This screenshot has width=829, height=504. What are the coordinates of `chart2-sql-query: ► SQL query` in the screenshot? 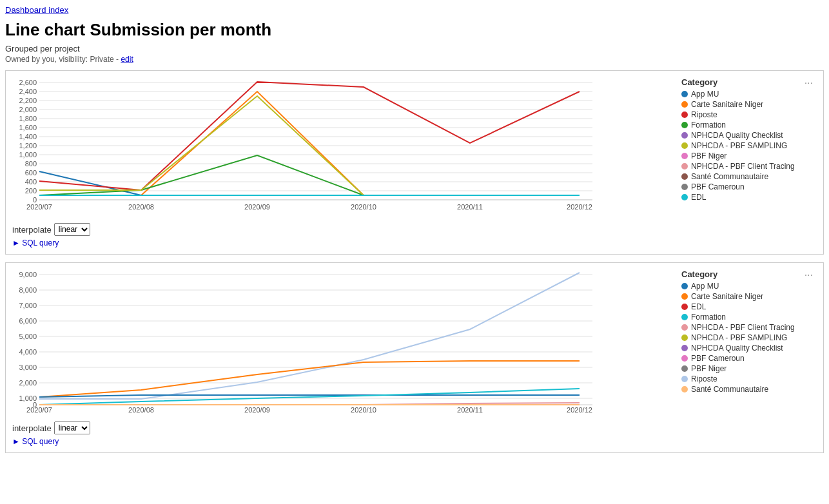 It's located at (414, 441).